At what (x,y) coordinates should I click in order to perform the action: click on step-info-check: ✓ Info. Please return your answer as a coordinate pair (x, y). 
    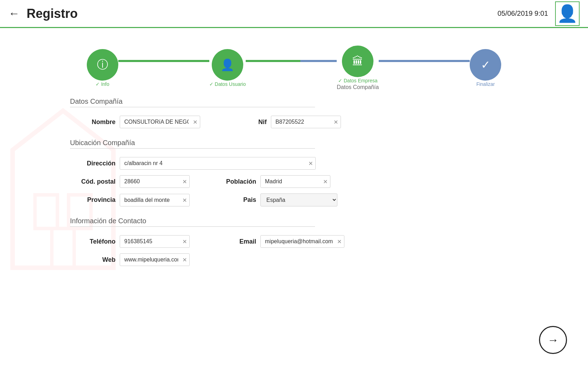
    Looking at the image, I should click on (102, 84).